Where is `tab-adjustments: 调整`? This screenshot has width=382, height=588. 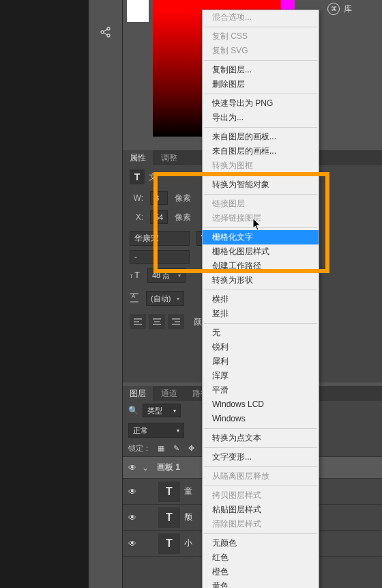 tab-adjustments: 调整 is located at coordinates (169, 158).